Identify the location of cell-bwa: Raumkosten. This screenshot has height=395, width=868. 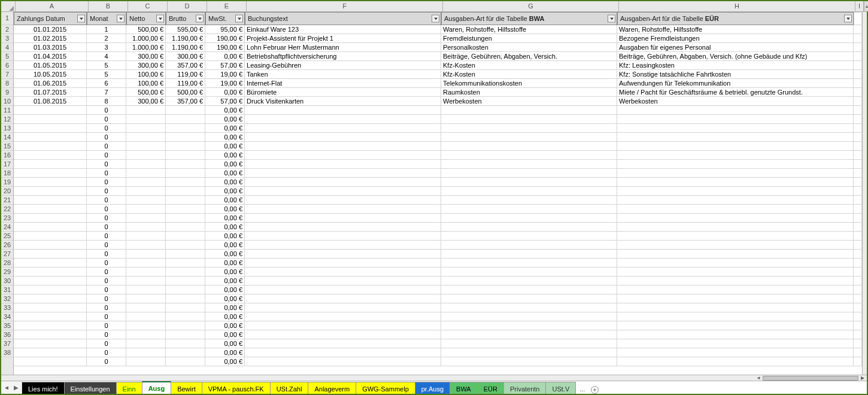
(529, 92).